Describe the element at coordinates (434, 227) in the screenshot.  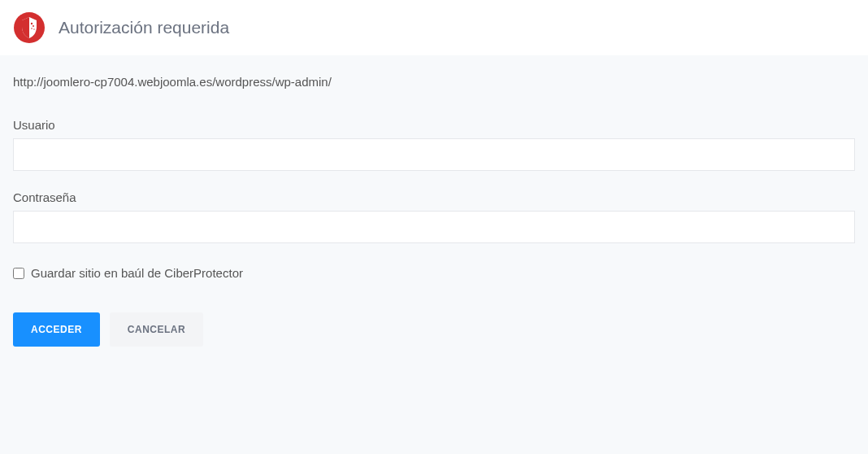
I see `password-input` at that location.